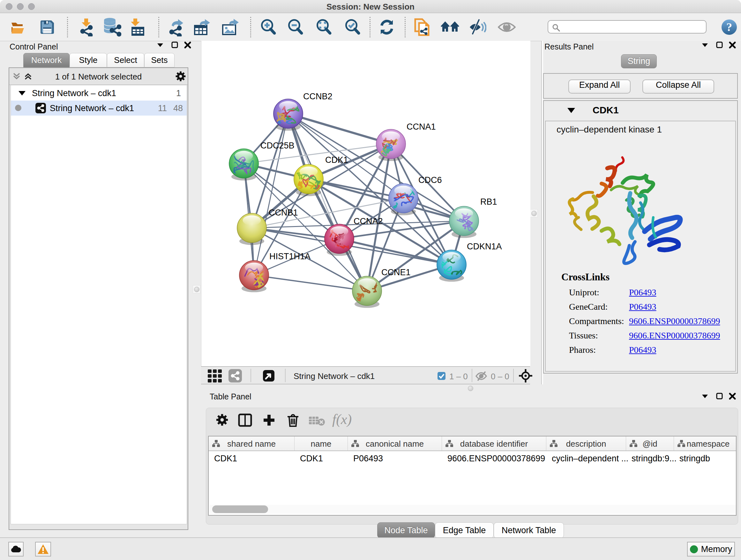 This screenshot has height=560, width=741. I want to click on split-columns-icon, so click(245, 420).